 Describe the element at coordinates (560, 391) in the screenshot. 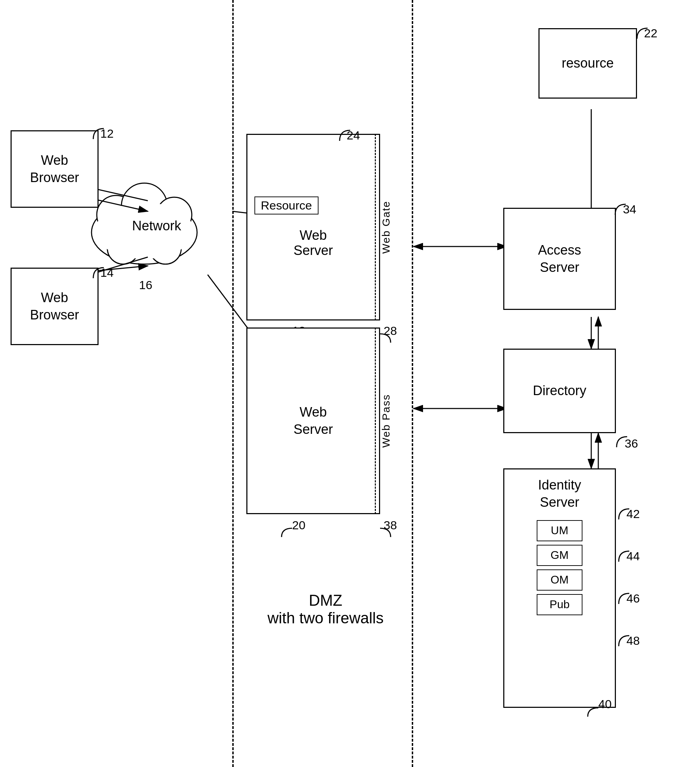

I see `directory-label: Directory` at that location.